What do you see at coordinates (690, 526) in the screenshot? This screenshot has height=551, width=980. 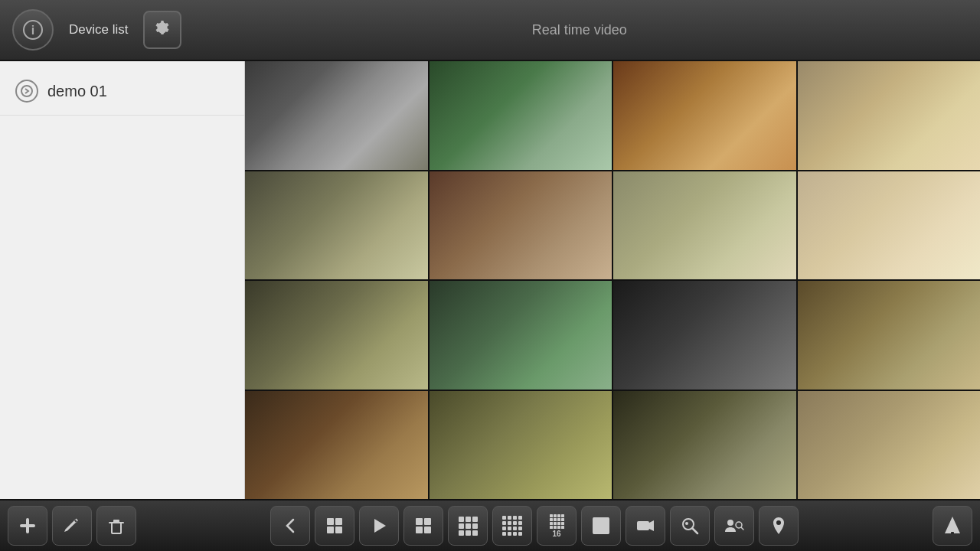 I see `search-camera-button` at bounding box center [690, 526].